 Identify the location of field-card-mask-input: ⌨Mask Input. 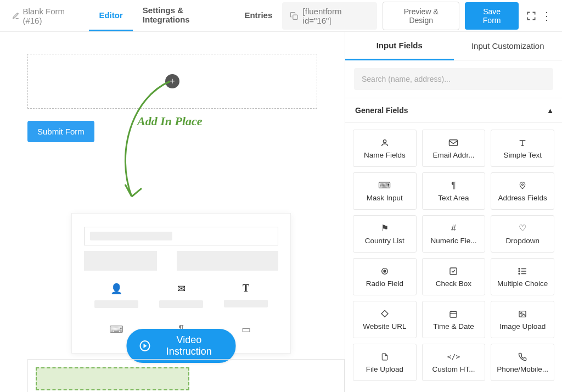
(385, 191).